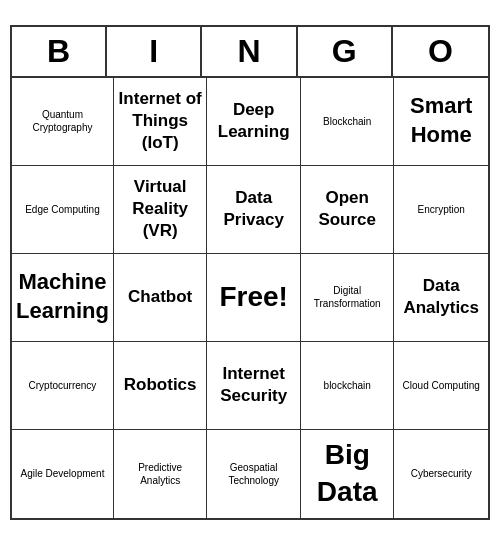 Image resolution: width=500 pixels, height=544 pixels. What do you see at coordinates (254, 122) in the screenshot?
I see `bingo-cell-2: Deep Learning` at bounding box center [254, 122].